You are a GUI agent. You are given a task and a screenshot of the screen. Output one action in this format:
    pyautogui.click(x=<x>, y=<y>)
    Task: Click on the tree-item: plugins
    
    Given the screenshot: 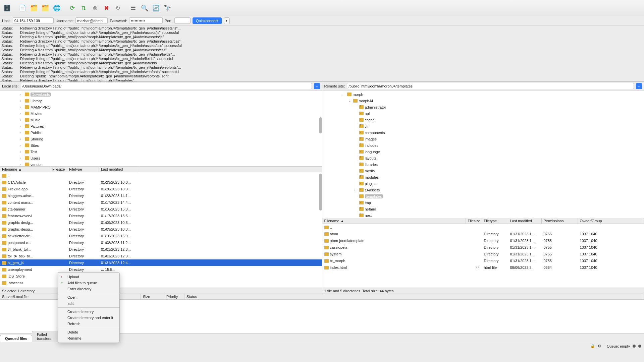 What is the action you would take?
    pyautogui.click(x=483, y=184)
    